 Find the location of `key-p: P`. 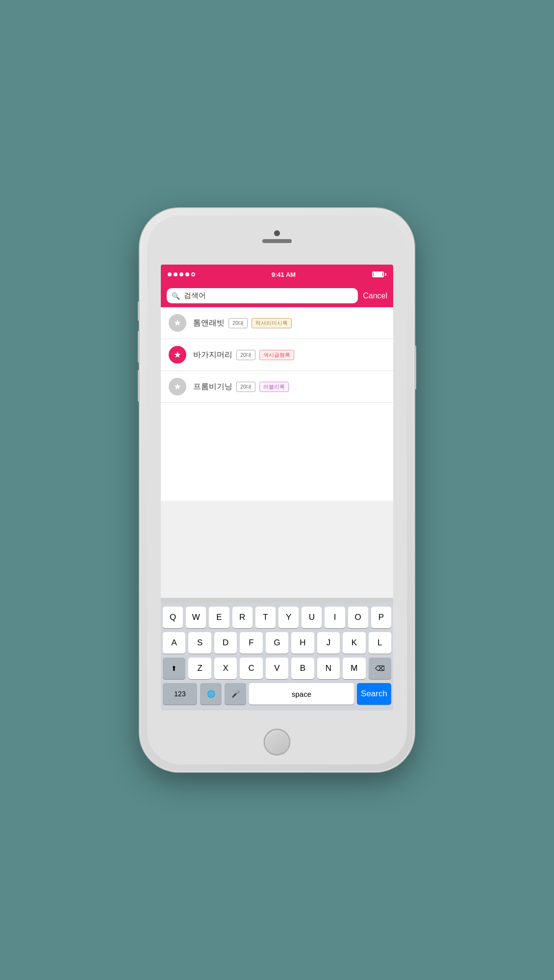

key-p: P is located at coordinates (381, 617).